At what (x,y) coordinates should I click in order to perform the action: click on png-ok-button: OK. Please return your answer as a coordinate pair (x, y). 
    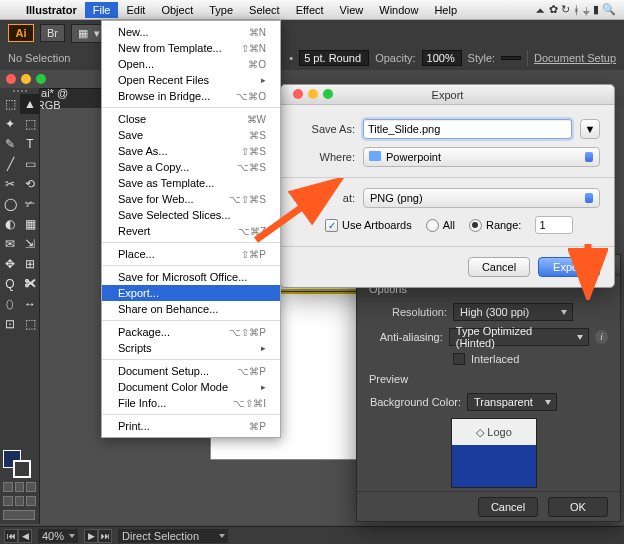
    Looking at the image, I should click on (578, 507).